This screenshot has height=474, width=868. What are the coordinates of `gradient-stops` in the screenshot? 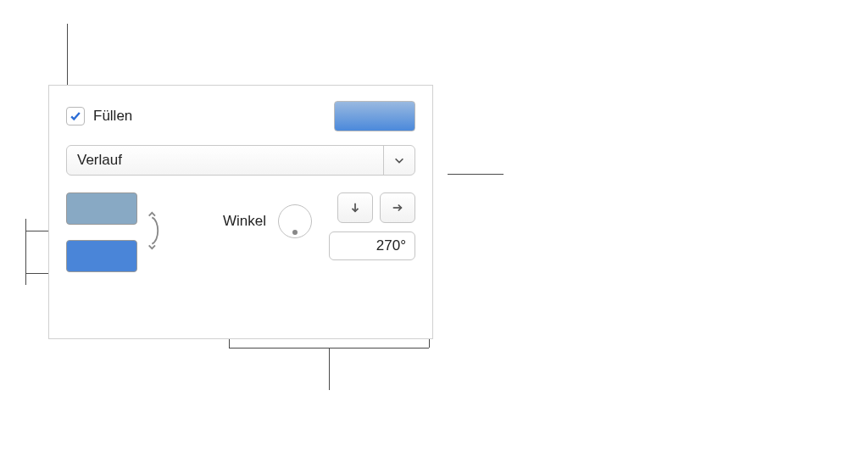 It's located at (115, 232).